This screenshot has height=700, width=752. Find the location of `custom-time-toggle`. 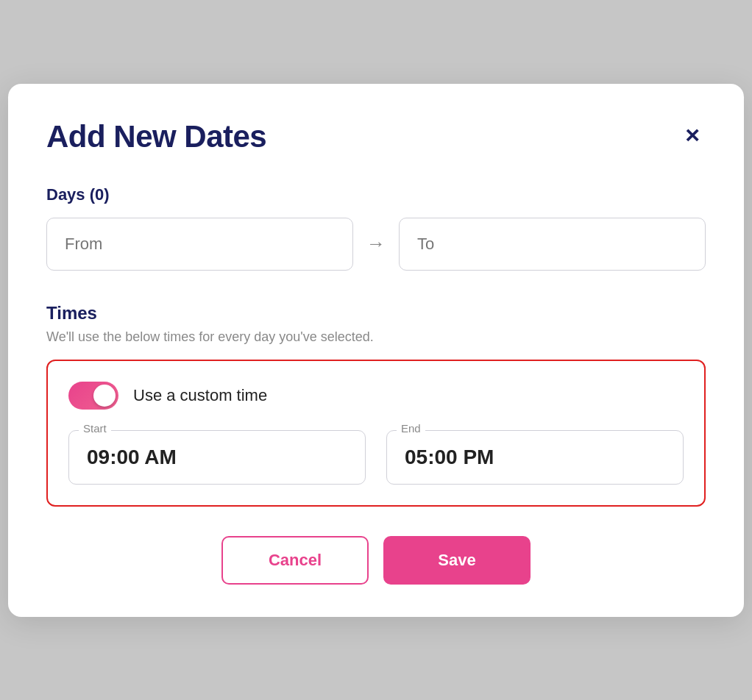

custom-time-toggle is located at coordinates (93, 396).